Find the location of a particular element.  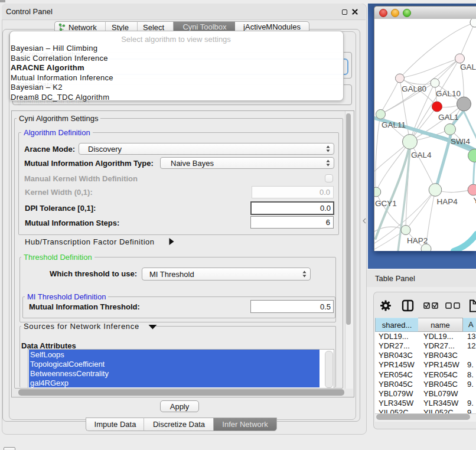

svg-text: GCY1 is located at coordinates (386, 203).